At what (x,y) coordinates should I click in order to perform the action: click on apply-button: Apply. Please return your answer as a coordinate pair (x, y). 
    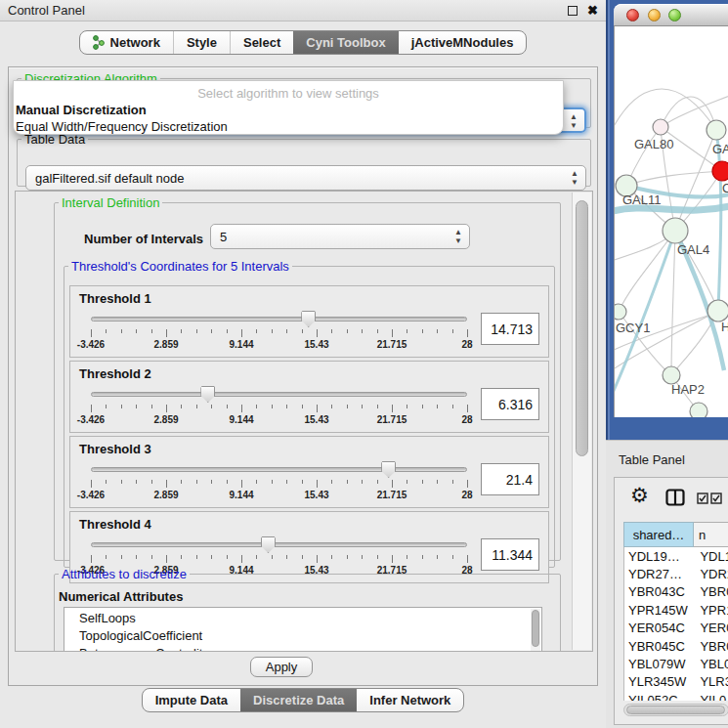
    Looking at the image, I should click on (281, 666).